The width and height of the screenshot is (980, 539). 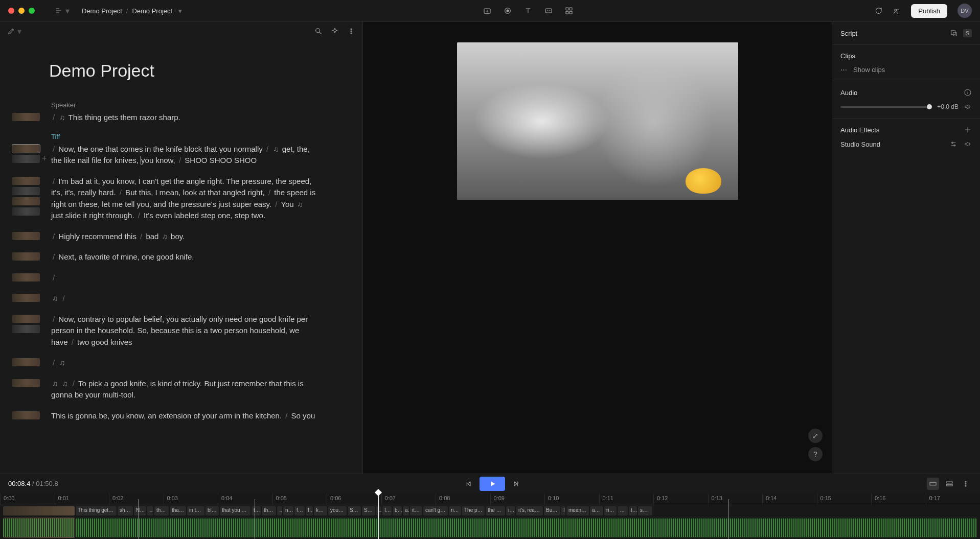 What do you see at coordinates (516, 484) in the screenshot?
I see `skip-forward-icon` at bounding box center [516, 484].